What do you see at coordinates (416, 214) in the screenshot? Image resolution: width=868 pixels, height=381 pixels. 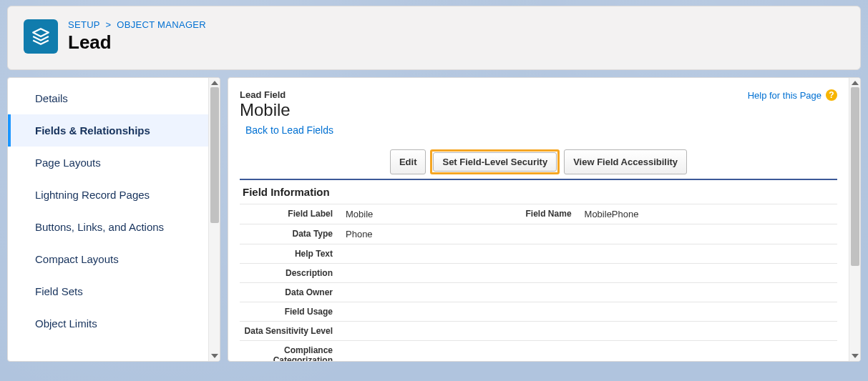 I see `value-field-label: Mobile` at bounding box center [416, 214].